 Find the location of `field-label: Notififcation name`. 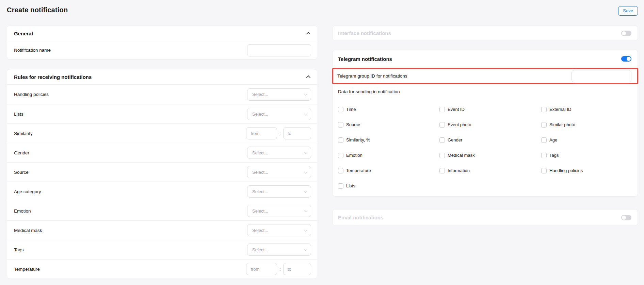

field-label: Notififcation name is located at coordinates (32, 50).